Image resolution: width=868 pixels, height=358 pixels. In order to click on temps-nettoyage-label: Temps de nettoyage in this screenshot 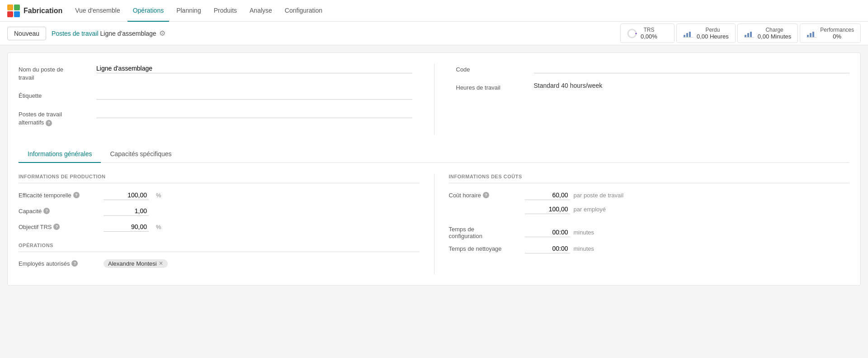, I will do `click(485, 249)`.